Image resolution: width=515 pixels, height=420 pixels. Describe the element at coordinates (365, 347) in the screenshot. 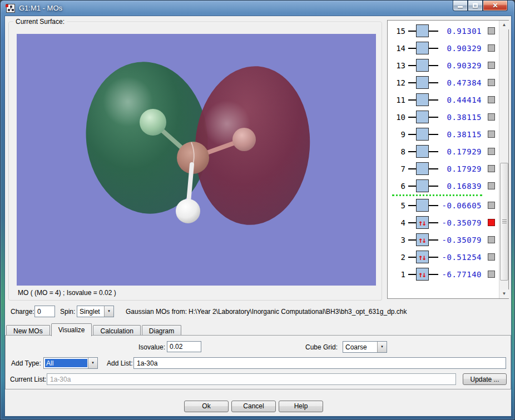

I see `cube-grid-select: Coarse ▼` at that location.